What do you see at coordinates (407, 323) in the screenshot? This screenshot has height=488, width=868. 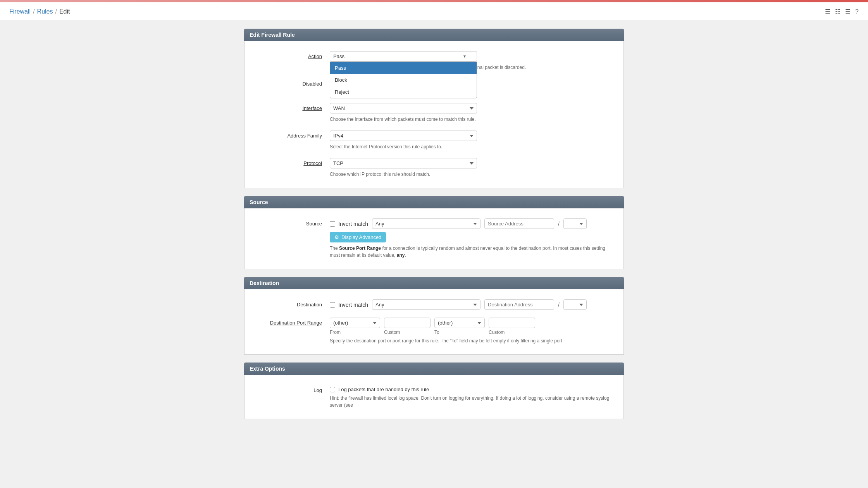 I see `port-from-custom-input` at bounding box center [407, 323].